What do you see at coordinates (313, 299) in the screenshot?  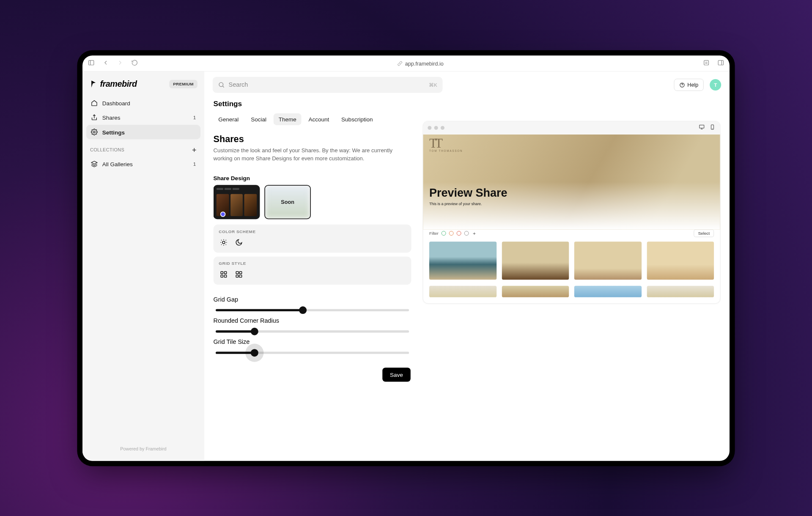 I see `grid-gap-label: Grid Gap` at bounding box center [313, 299].